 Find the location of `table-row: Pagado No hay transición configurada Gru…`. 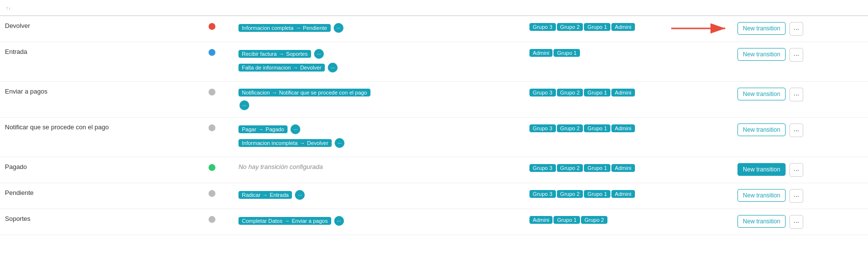

table-row: Pagado No hay transición configurada Gru… is located at coordinates (434, 170).